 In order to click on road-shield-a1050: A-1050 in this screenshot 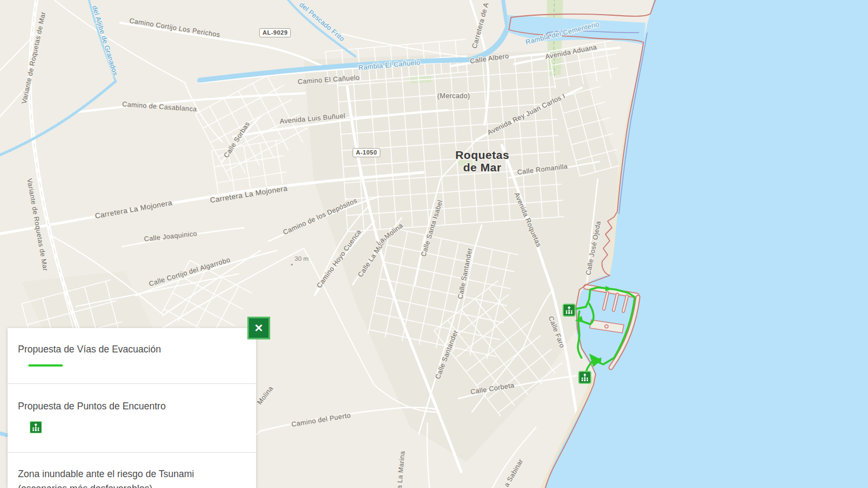, I will do `click(367, 153)`.